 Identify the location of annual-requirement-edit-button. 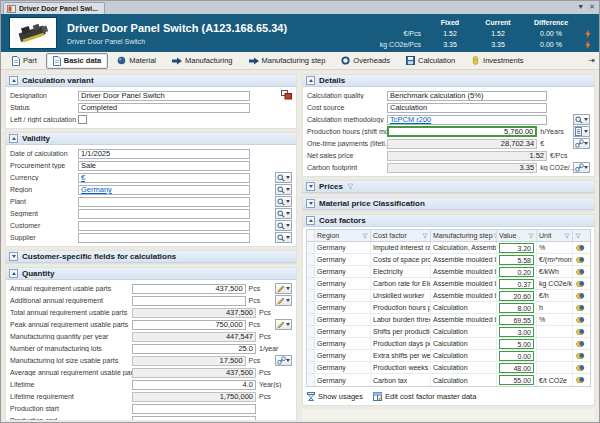
(284, 288).